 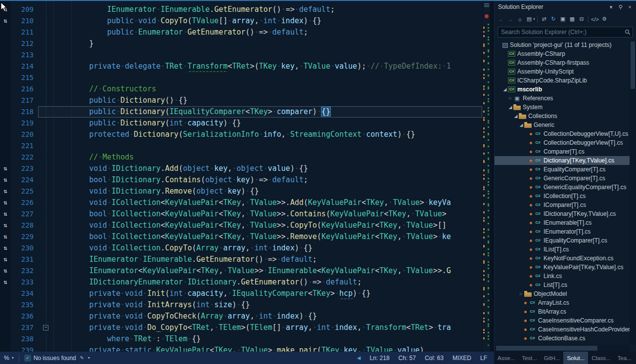 What do you see at coordinates (487, 16) in the screenshot?
I see `error-mark-icon` at bounding box center [487, 16].